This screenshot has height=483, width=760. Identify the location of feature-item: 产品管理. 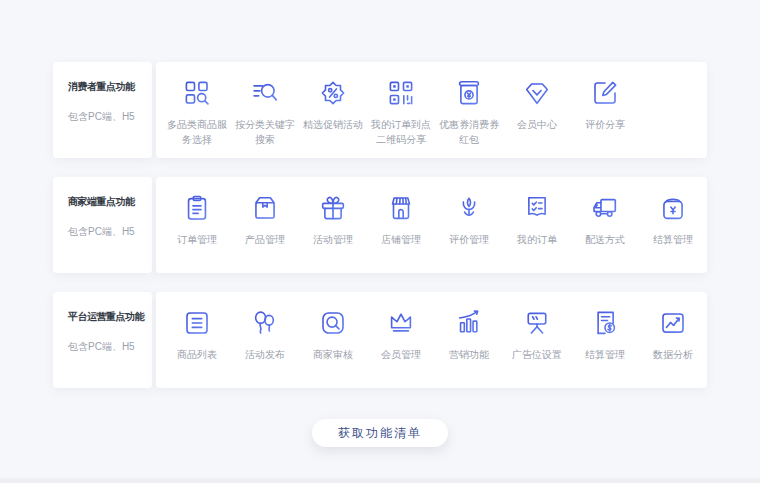
(265, 233).